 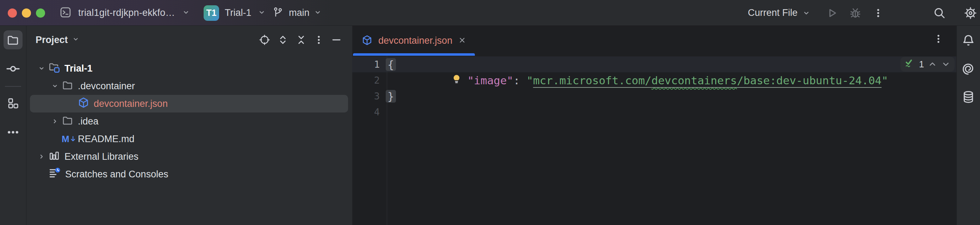 I want to click on right-tool-strip, so click(x=968, y=126).